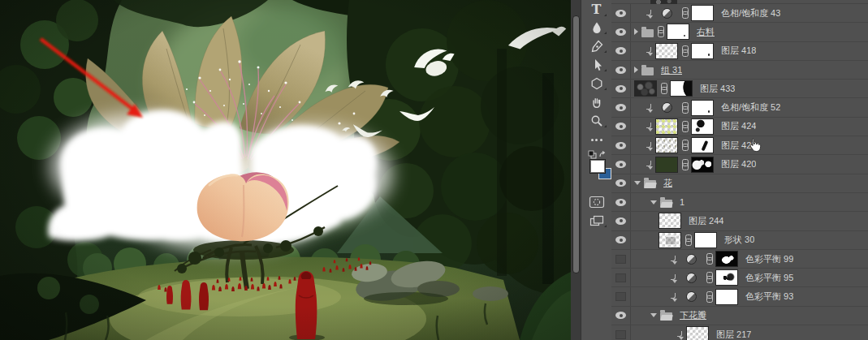 The height and width of the screenshot is (340, 868). What do you see at coordinates (740, 52) in the screenshot?
I see `layer-row: 图层 418` at bounding box center [740, 52].